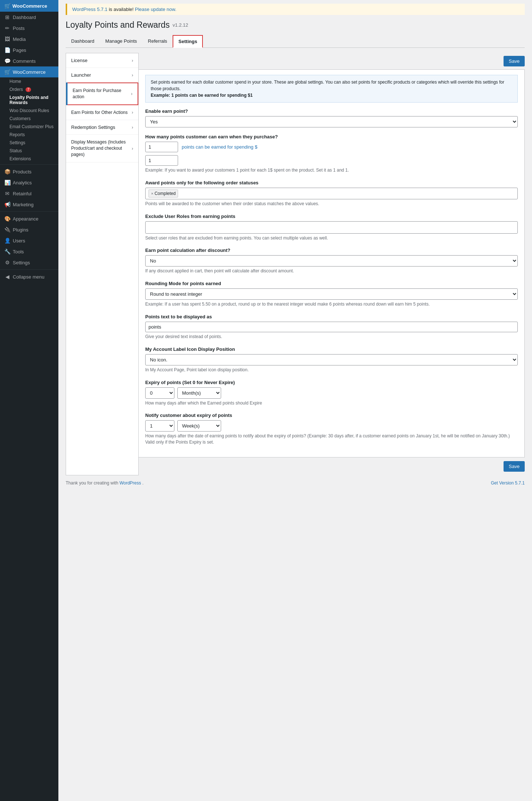 The height and width of the screenshot is (801, 532). I want to click on footer-left: Thank you for creating with WordPress ., so click(104, 483).